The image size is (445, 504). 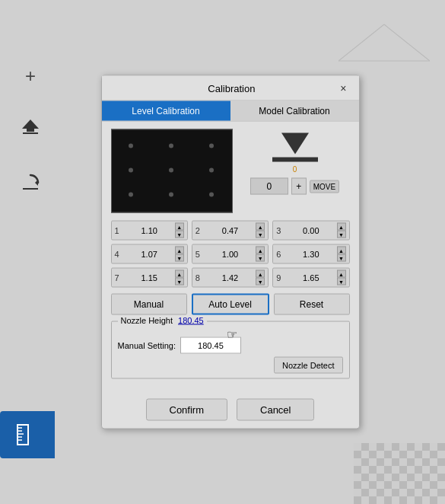 What do you see at coordinates (187, 410) in the screenshot?
I see `confirm-button: Confirm` at bounding box center [187, 410].